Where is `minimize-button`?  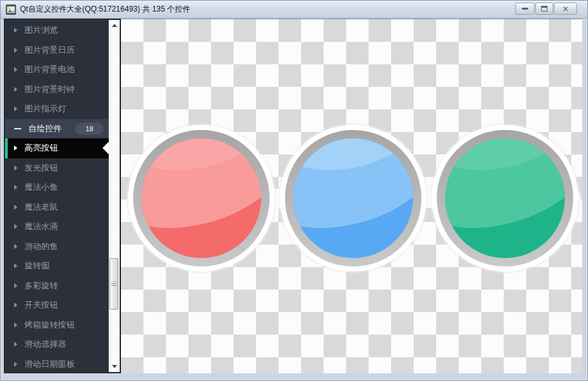
minimize-button is located at coordinates (525, 9).